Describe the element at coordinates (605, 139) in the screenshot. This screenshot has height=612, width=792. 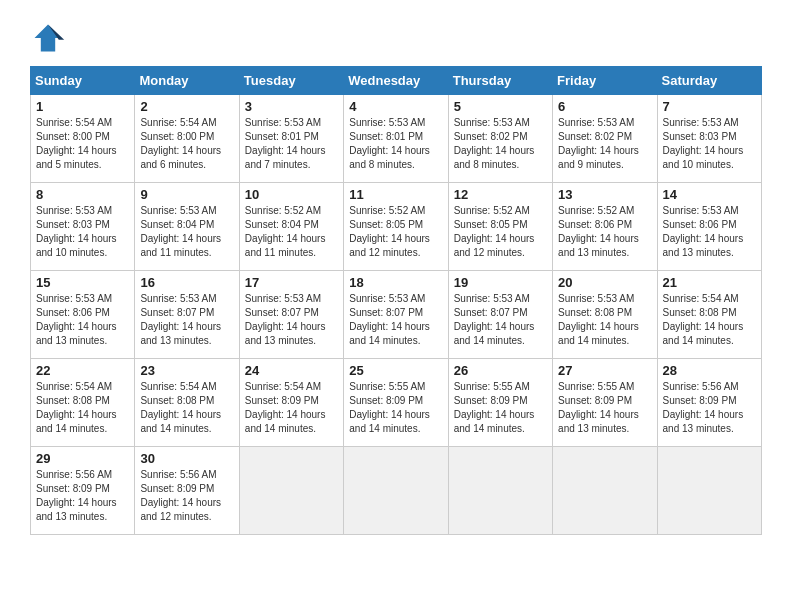
I see `calendar-cell: 6Sunrise: 5:53 AM Sunset: 8:02 PM Daylig…` at that location.